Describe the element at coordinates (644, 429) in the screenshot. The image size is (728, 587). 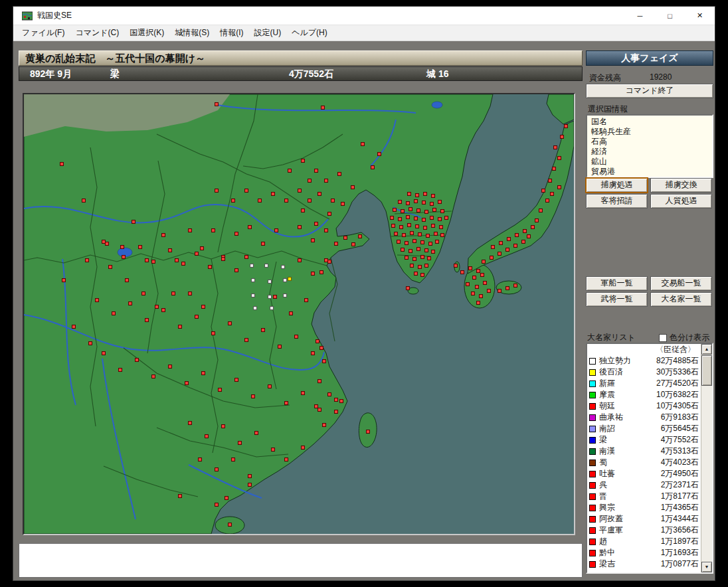
I see `daimyo-row: 南詔6万5645石` at that location.